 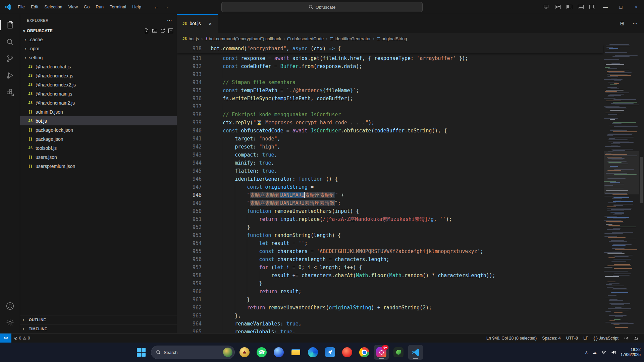 I want to click on blue-square-app-button, so click(x=330, y=352).